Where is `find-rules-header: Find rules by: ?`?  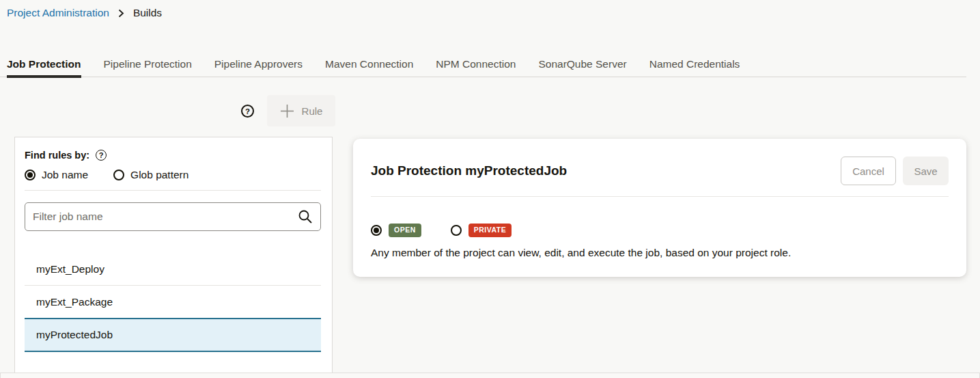 find-rules-header: Find rules by: ? is located at coordinates (173, 155).